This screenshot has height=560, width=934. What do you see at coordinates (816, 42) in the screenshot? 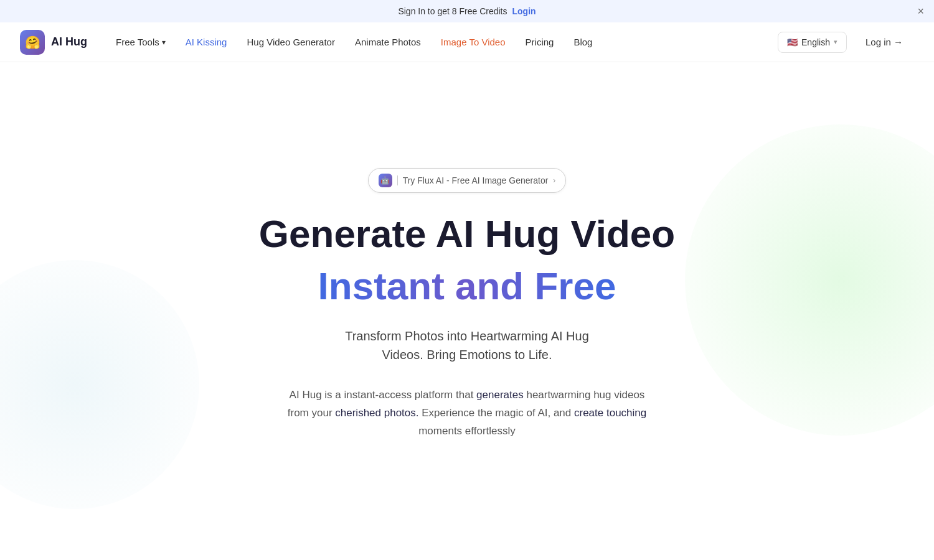
I see `lang-label: English` at bounding box center [816, 42].